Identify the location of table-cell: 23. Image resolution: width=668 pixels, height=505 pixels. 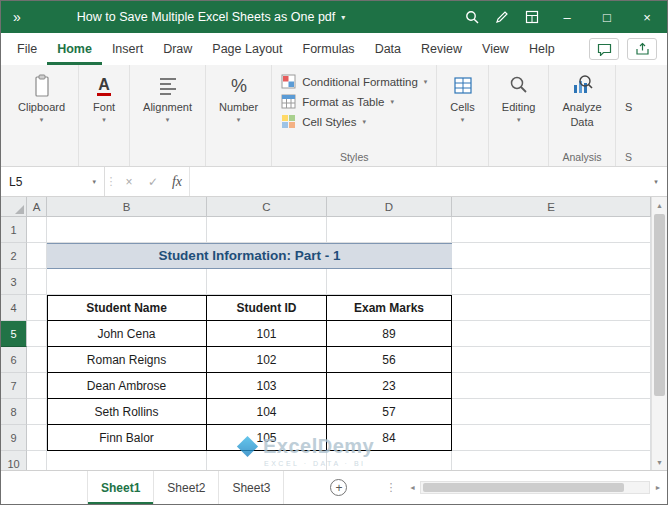
(390, 386).